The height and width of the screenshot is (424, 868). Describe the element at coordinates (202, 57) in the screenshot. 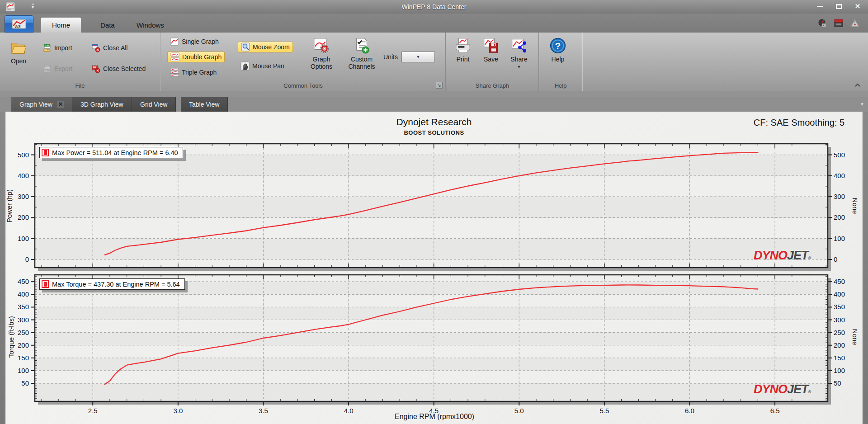

I see `double-graph-label: Double Graph` at that location.